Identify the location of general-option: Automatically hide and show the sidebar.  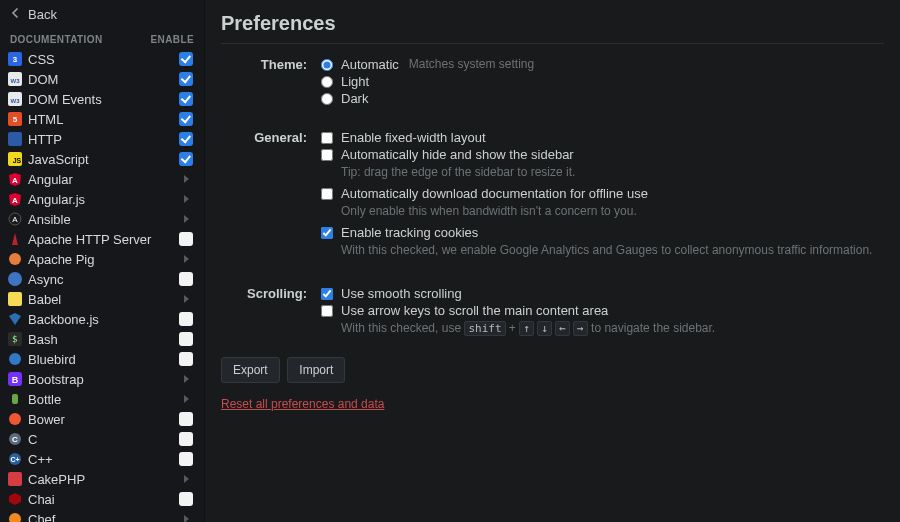
(602, 154).